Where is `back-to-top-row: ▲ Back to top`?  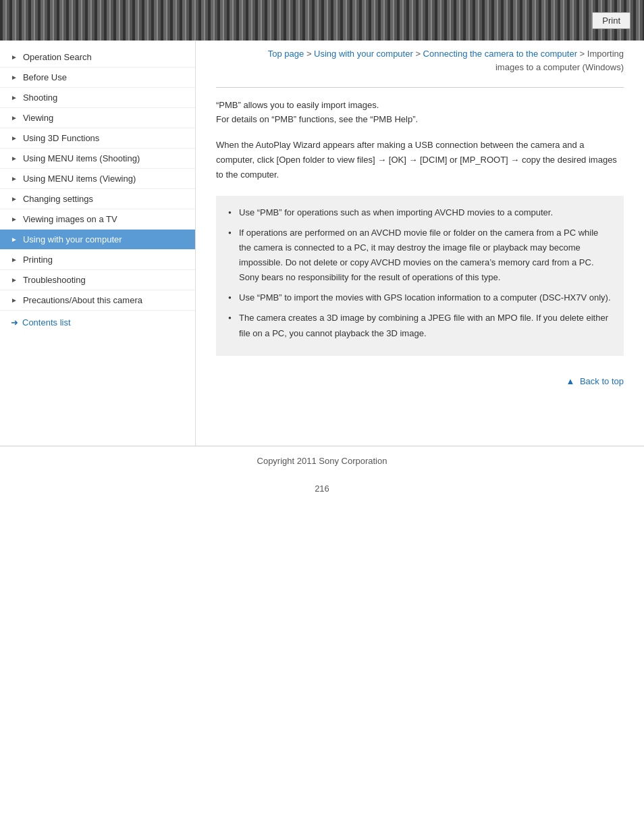 back-to-top-row: ▲ Back to top is located at coordinates (420, 380).